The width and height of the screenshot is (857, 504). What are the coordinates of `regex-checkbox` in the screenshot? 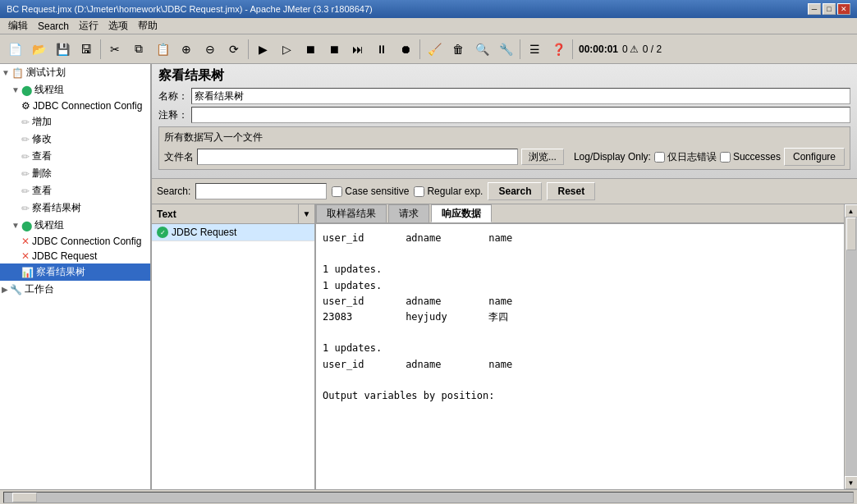 It's located at (419, 192).